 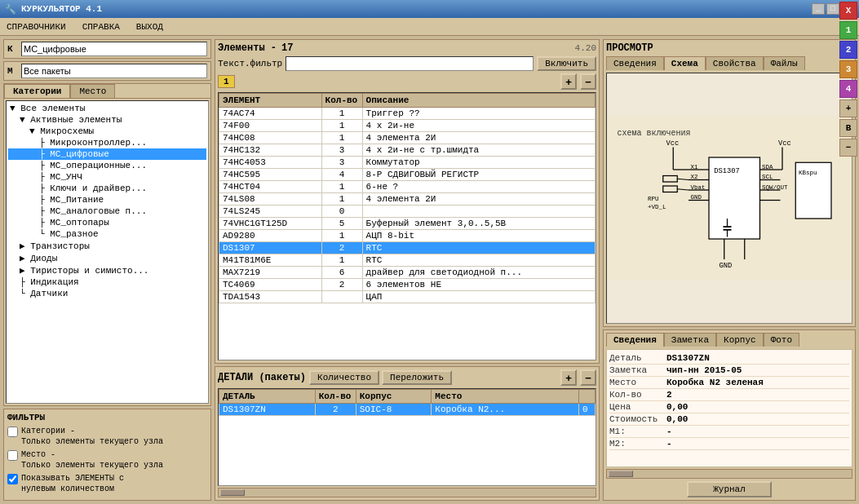 What do you see at coordinates (408, 114) in the screenshot?
I see `table-row: 74AC741Триггер ??` at bounding box center [408, 114].